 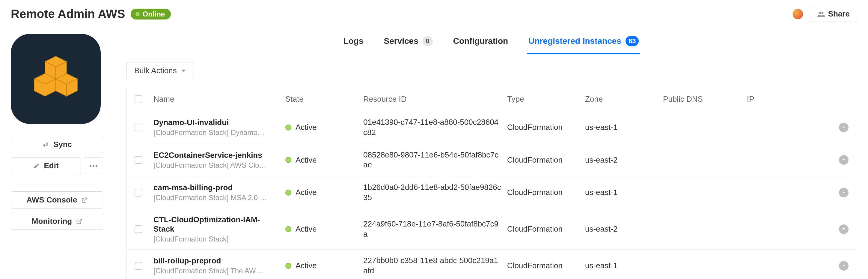 What do you see at coordinates (798, 14) in the screenshot?
I see `avatar` at bounding box center [798, 14].